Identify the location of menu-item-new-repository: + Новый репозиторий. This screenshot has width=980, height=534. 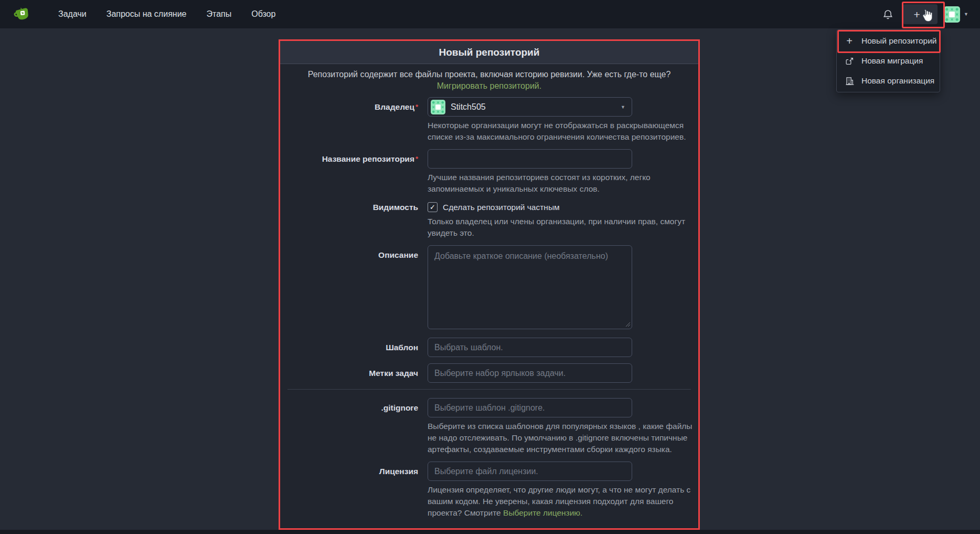
(888, 41).